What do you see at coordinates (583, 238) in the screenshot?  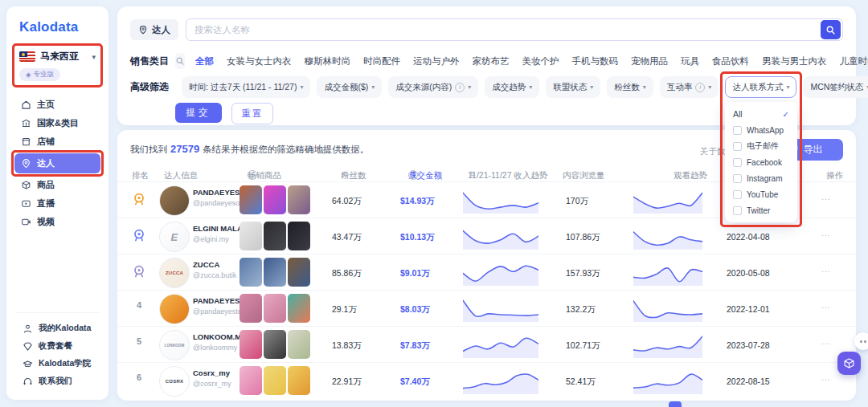 I see `views-count: 107.86万` at bounding box center [583, 238].